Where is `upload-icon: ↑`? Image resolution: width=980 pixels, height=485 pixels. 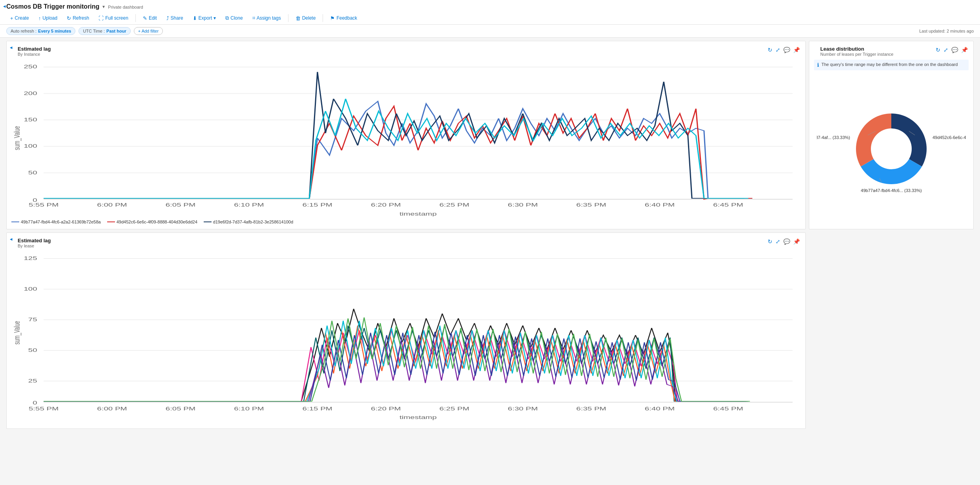 upload-icon: ↑ is located at coordinates (40, 18).